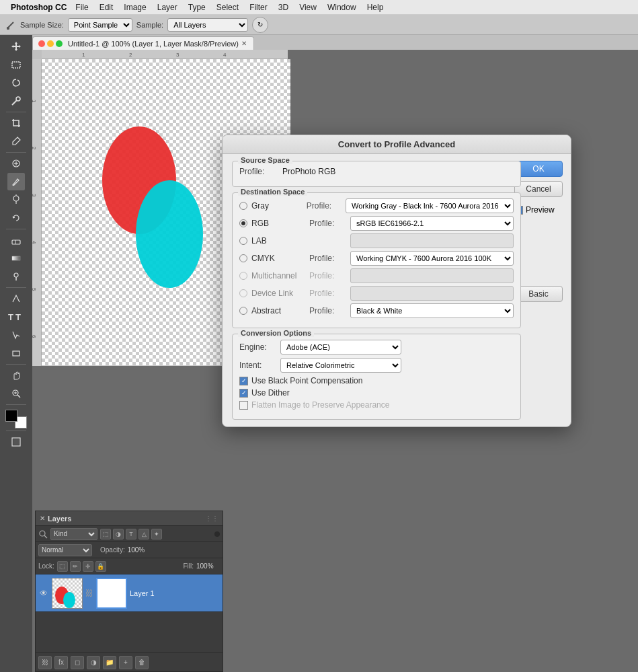  Describe the element at coordinates (16, 419) in the screenshot. I see `color-swatches` at that location.